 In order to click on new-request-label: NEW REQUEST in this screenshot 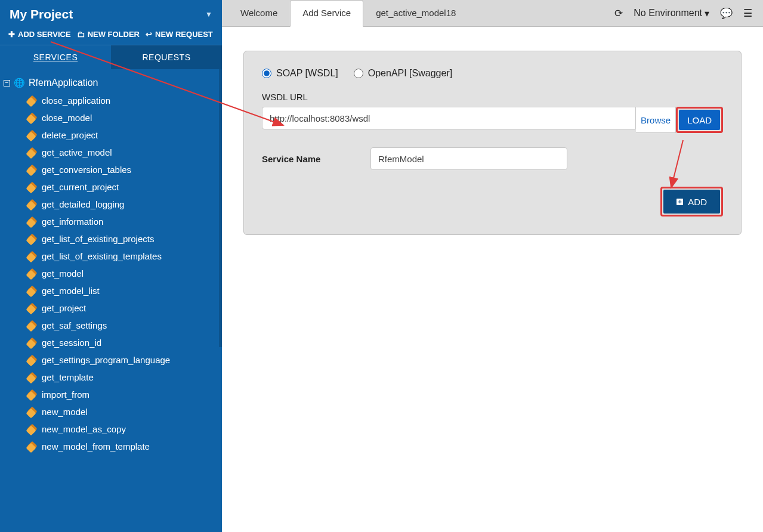, I will do `click(184, 35)`.